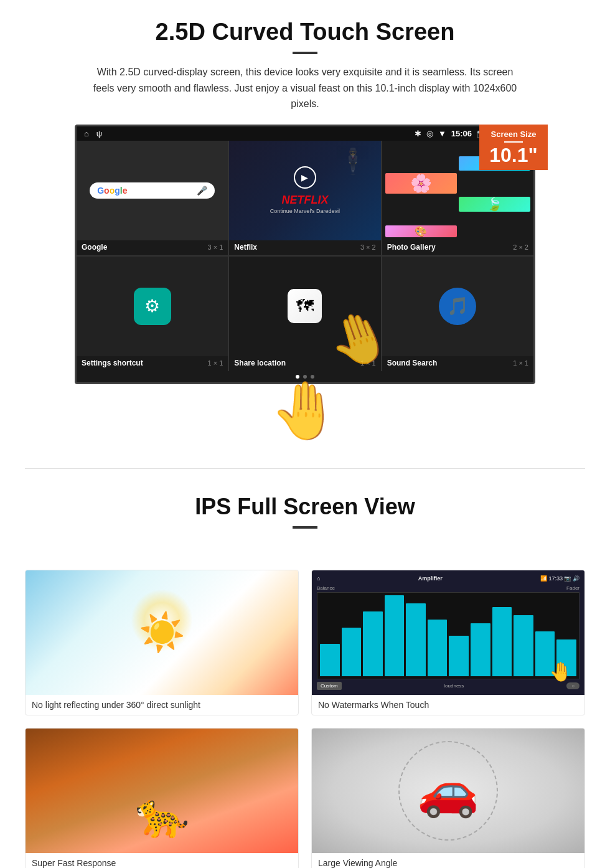  What do you see at coordinates (162, 633) in the screenshot?
I see `sun-glare-effect: ☀️` at bounding box center [162, 633].